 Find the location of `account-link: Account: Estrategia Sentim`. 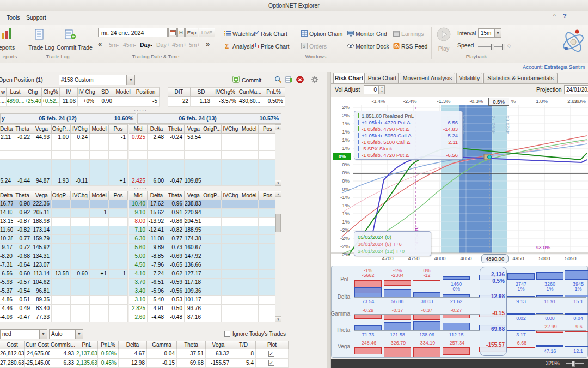

account-link: Account: Estrategia Sentim is located at coordinates (555, 67).